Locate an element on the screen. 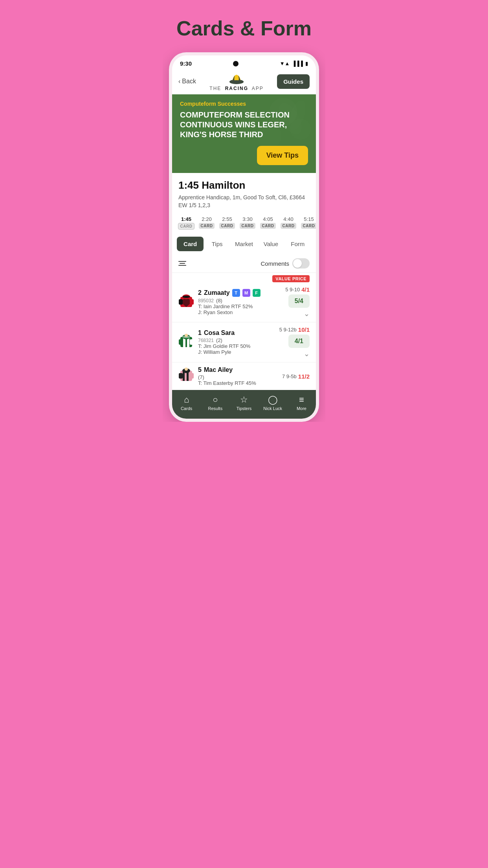 This screenshot has width=488, height=868. tab-card: Card is located at coordinates (190, 244).